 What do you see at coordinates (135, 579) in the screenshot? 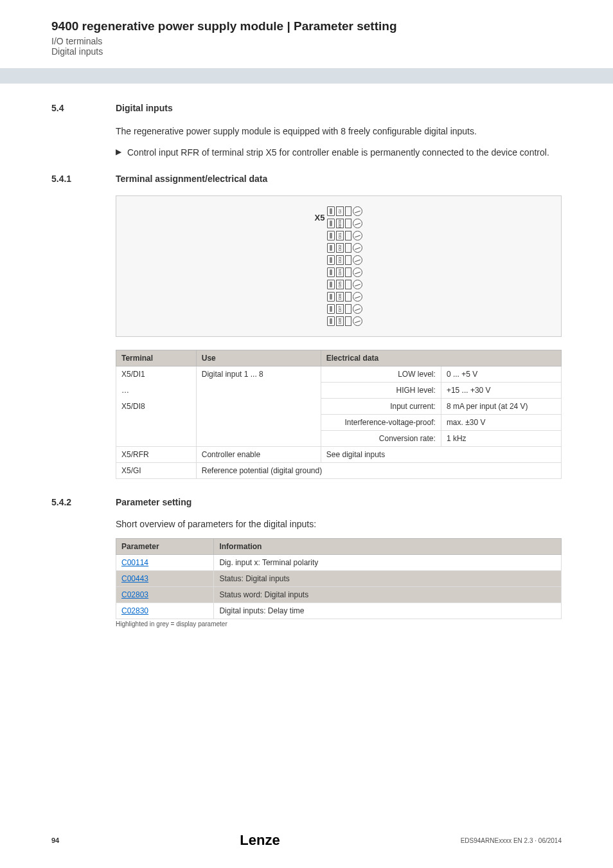
I see `param-link-c00443: C00443` at bounding box center [135, 579].